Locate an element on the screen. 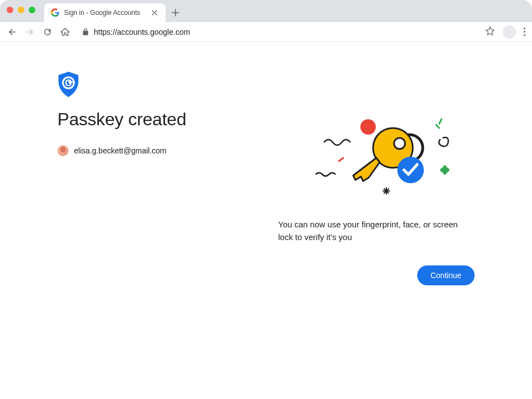 The height and width of the screenshot is (399, 532). back-button is located at coordinates (12, 32).